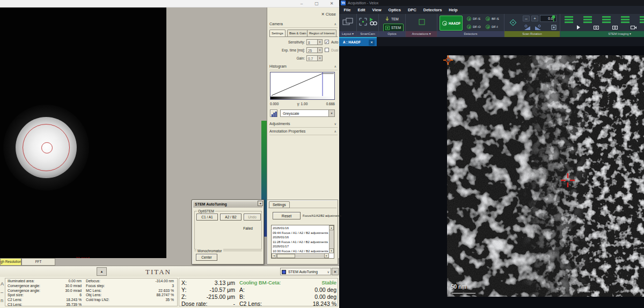  What do you see at coordinates (252, 217) in the screenshot?
I see `undo-button: Undo` at bounding box center [252, 217].